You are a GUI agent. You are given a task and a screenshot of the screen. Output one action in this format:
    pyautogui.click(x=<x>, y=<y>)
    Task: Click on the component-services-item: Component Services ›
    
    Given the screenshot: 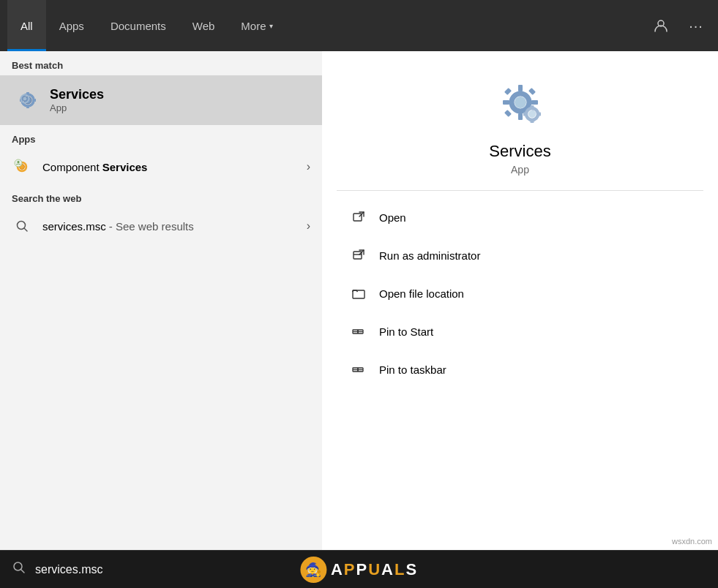 What is the action you would take?
    pyautogui.click(x=161, y=167)
    